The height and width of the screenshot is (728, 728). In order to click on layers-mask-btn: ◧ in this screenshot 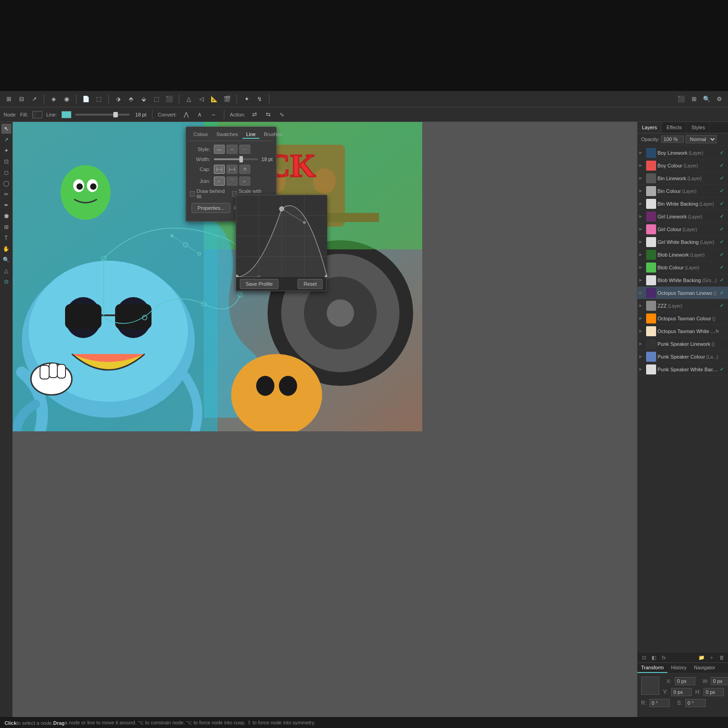, I will do `click(654, 657)`.